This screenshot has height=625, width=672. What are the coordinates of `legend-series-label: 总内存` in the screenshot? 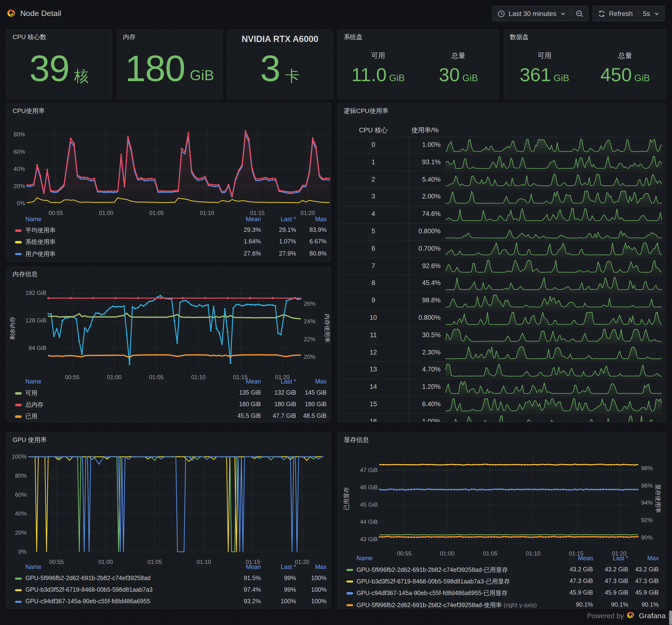 It's located at (34, 405).